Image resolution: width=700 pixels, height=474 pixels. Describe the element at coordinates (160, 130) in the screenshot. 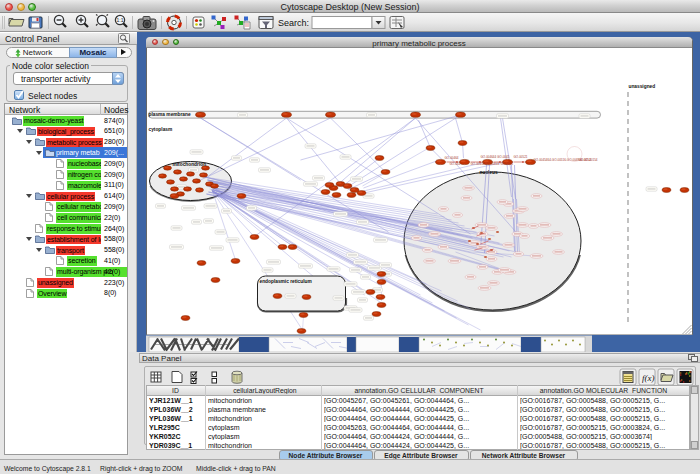

I see `svg-text: cytoplasm` at that location.